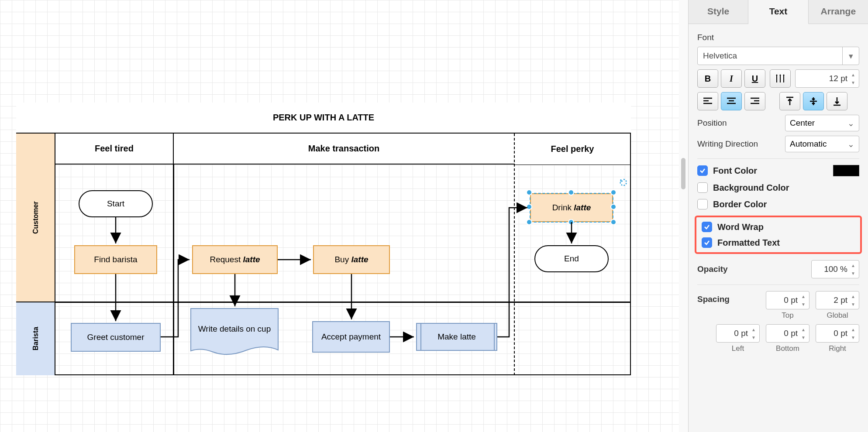 This screenshot has height=432, width=868. Describe the element at coordinates (738, 333) in the screenshot. I see `spacing-left-input: 0 pt ▲▼` at that location.